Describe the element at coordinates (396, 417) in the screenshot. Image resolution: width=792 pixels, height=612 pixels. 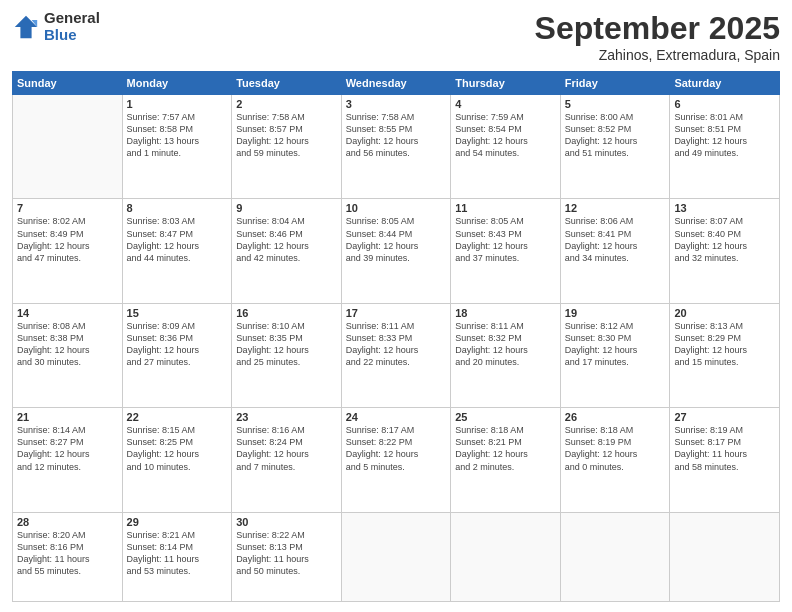
I see `day-number: 24` at that location.